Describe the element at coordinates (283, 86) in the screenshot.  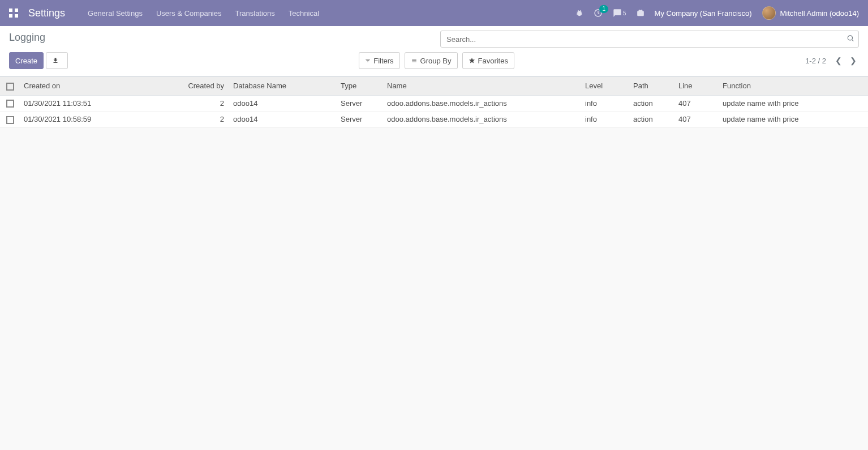
I see `col-database-name: Database Name` at that location.